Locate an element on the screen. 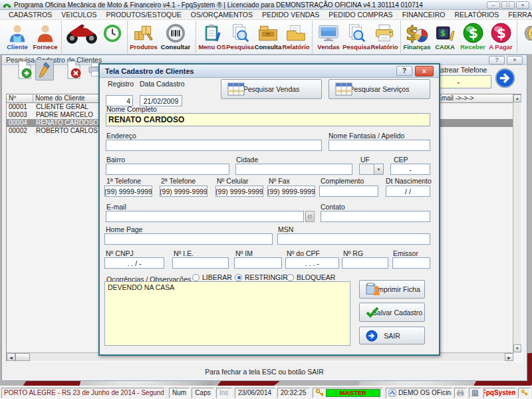  app-title: Programa Oficina Mecânica de Moto & Fina… is located at coordinates (218, 5).